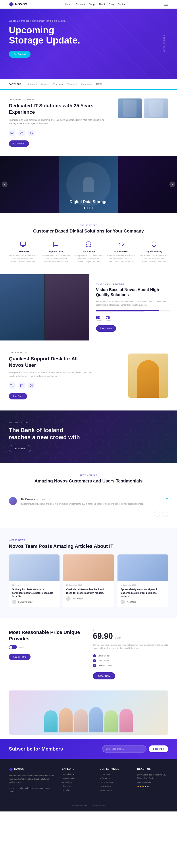 The width and height of the screenshot is (177, 868). What do you see at coordinates (92, 4) in the screenshot?
I see `nav-shop: Shop` at bounding box center [92, 4].